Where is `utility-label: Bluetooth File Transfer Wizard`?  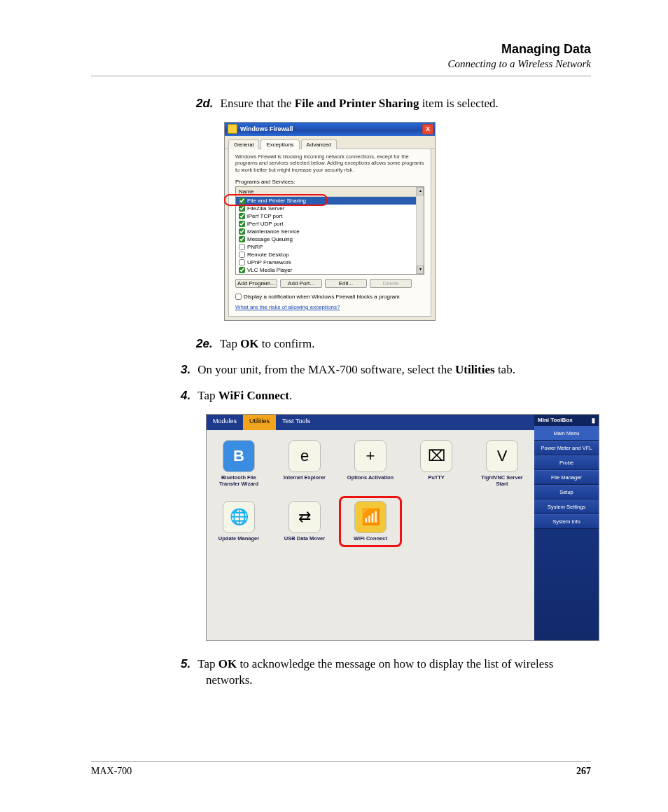
utility-label: Bluetooth File Transfer Wizard is located at coordinates (239, 481).